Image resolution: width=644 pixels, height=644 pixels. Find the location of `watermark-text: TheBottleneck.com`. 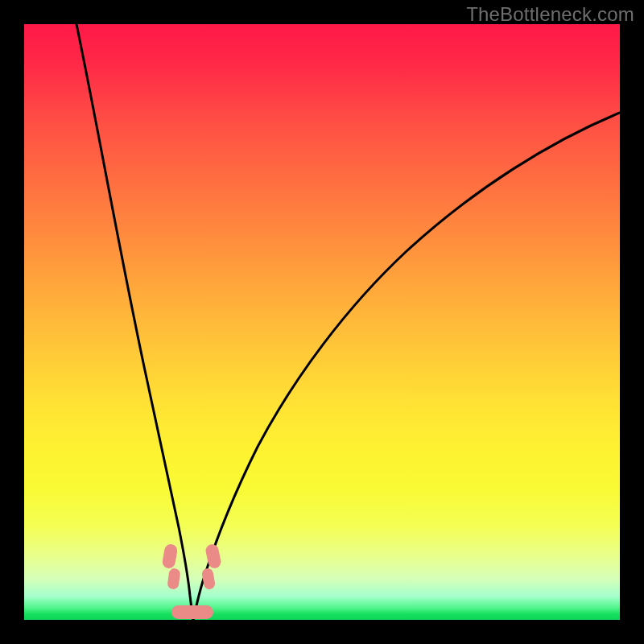

watermark-text: TheBottleneck.com is located at coordinates (551, 14).